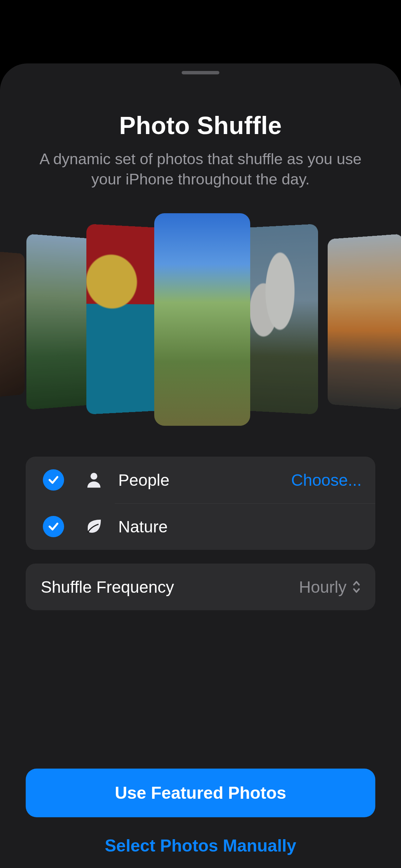 Image resolution: width=401 pixels, height=868 pixels. Describe the element at coordinates (200, 503) in the screenshot. I see `category-list: People Choose... Nature` at that location.